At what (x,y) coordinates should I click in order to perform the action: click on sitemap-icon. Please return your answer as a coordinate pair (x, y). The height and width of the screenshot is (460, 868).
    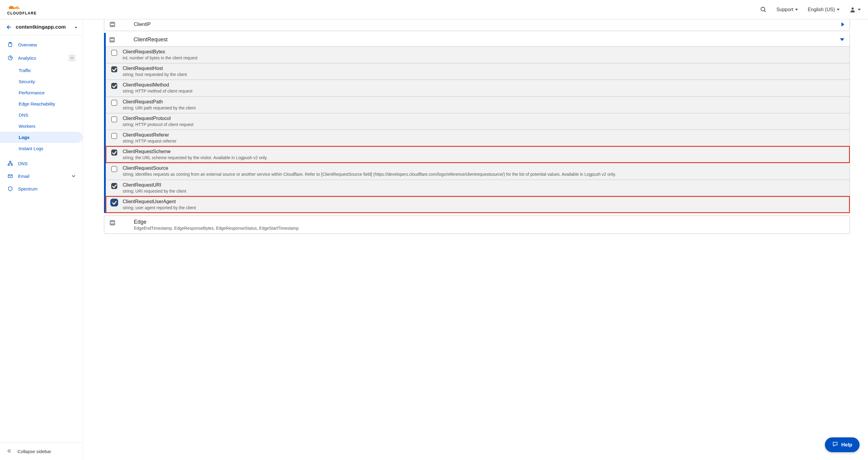
    Looking at the image, I should click on (10, 163).